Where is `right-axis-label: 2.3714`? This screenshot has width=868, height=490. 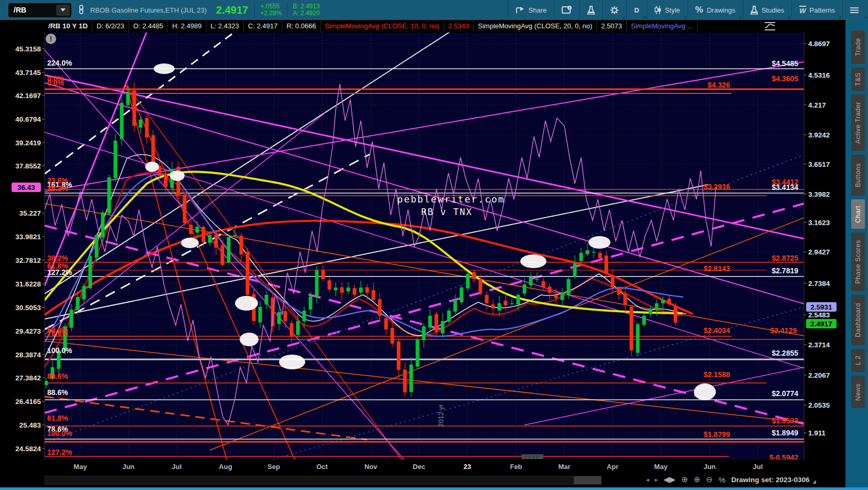
right-axis-label: 2.3714 is located at coordinates (819, 345).